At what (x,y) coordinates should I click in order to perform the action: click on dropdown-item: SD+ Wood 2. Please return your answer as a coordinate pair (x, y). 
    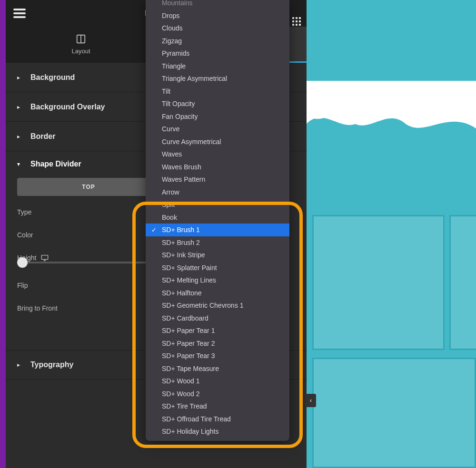
    Looking at the image, I should click on (218, 394).